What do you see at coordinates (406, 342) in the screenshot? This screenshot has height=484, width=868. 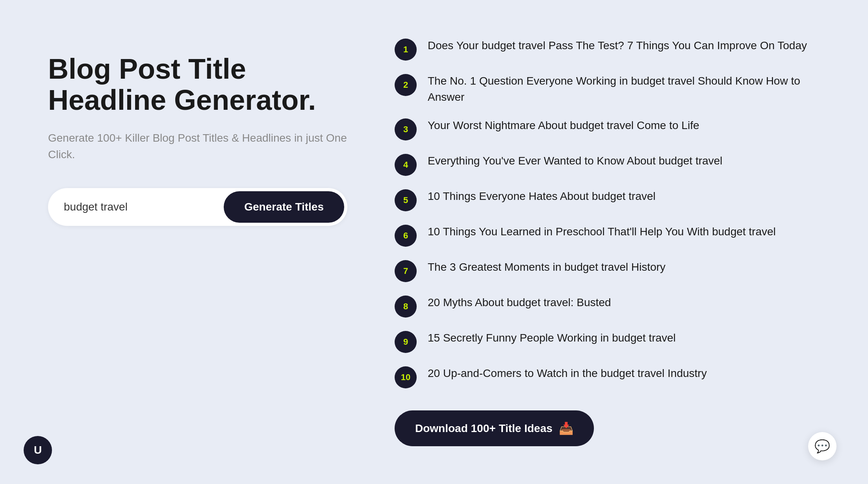 I see `item-number: 9` at bounding box center [406, 342].